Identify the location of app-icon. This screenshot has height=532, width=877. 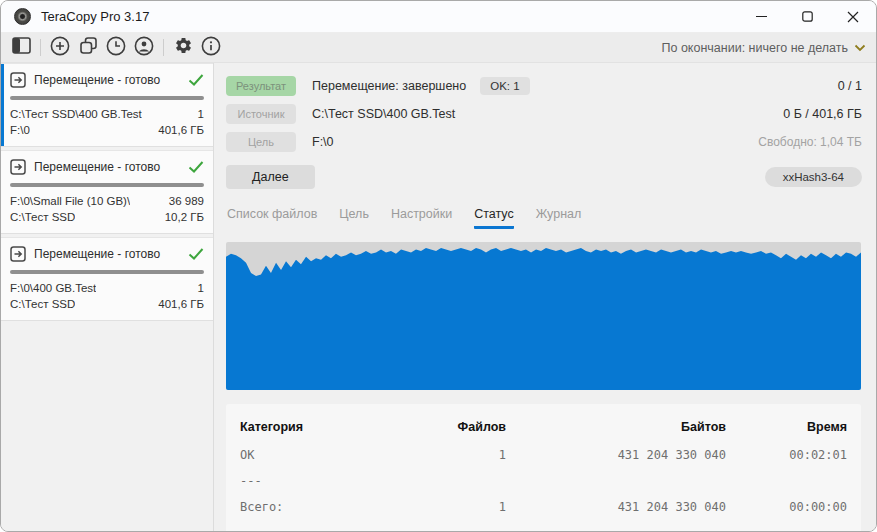
(22, 16).